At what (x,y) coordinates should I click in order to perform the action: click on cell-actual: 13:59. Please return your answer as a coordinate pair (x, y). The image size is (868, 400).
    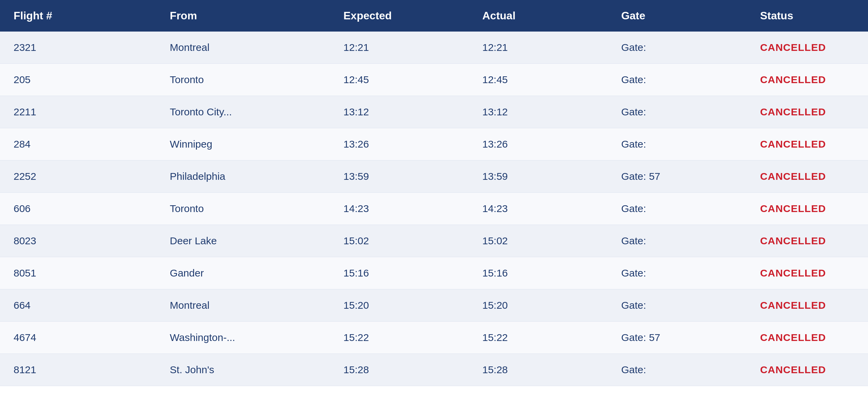
    Looking at the image, I should click on (538, 176).